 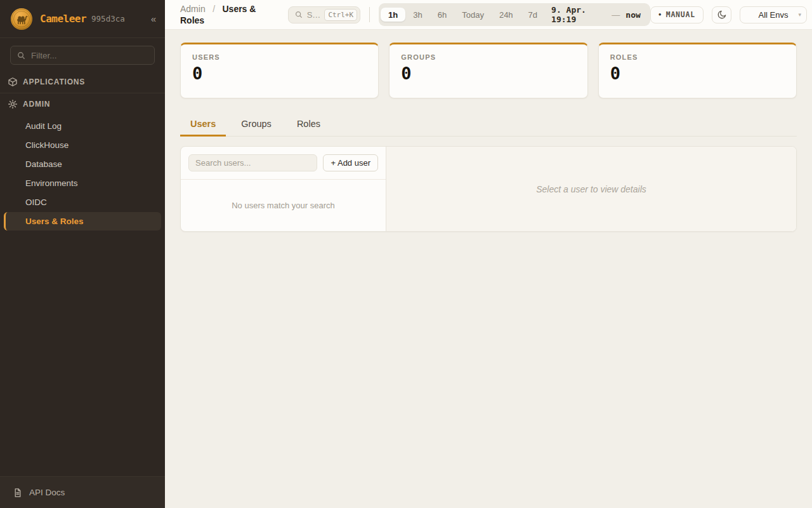 I want to click on environment-value: All Envs, so click(x=774, y=15).